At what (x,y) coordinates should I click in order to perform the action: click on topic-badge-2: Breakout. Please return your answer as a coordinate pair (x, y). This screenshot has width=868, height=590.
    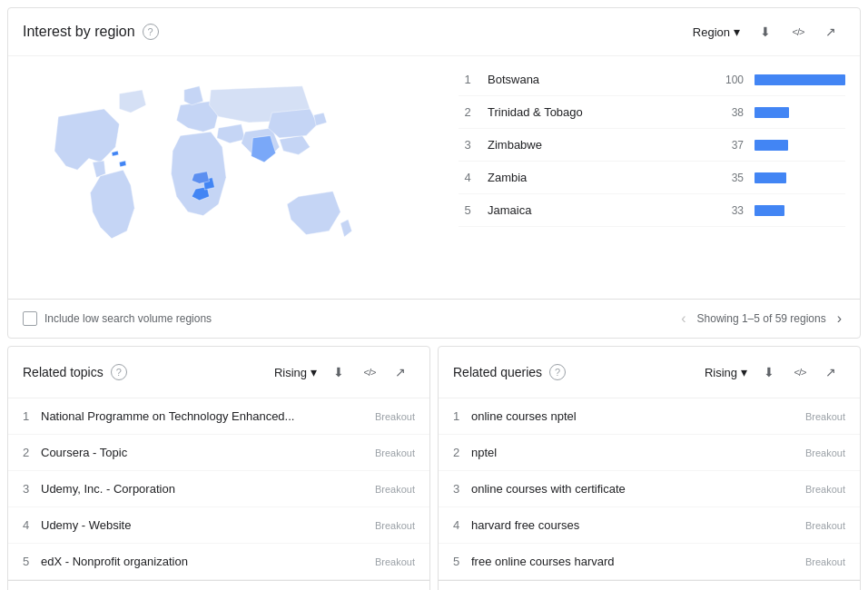
    Looking at the image, I should click on (395, 453).